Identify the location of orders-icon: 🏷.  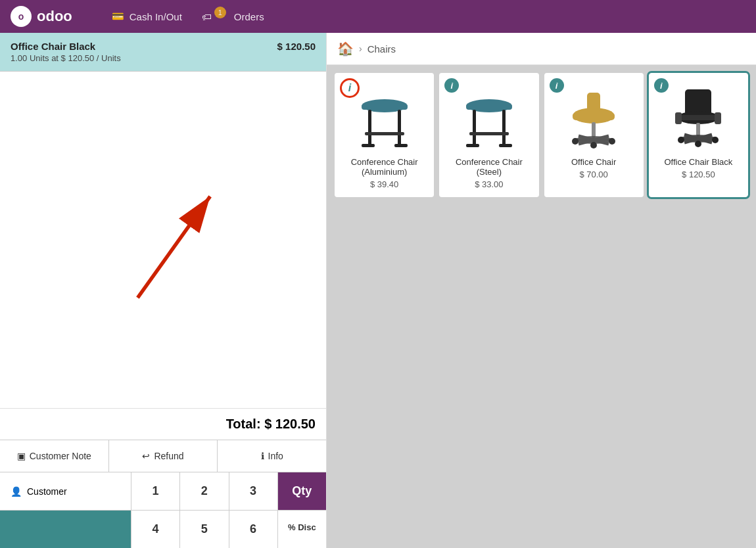
(206, 17).